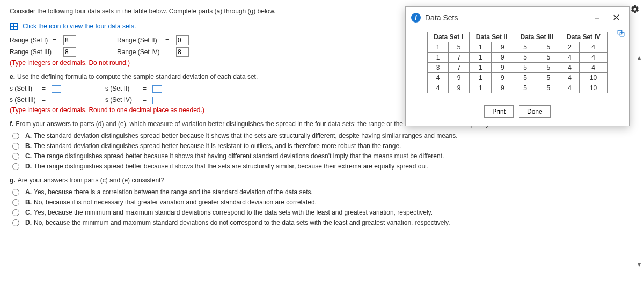  I want to click on table-row: 17195544, so click(517, 58).